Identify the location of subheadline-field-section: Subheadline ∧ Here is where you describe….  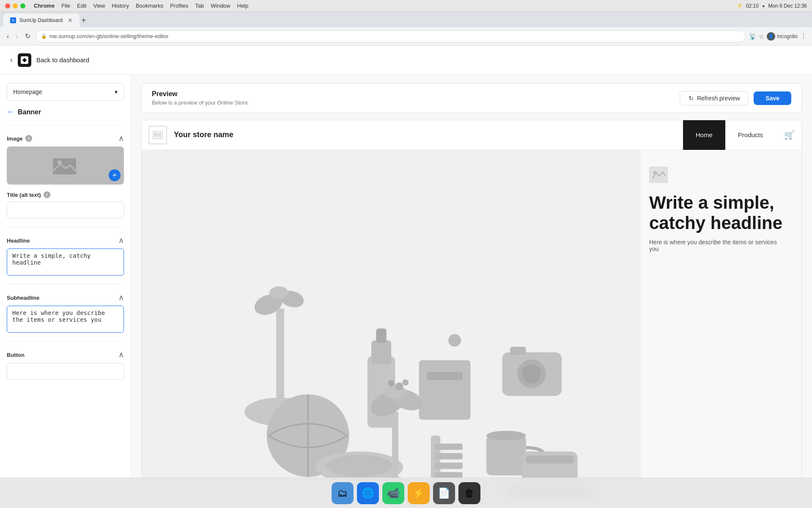
(65, 313).